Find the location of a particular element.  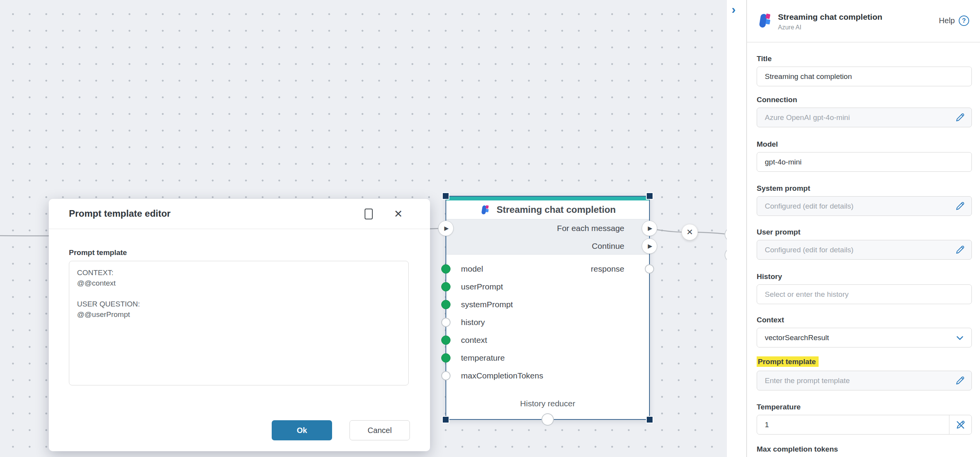

help-link: Help ? is located at coordinates (954, 21).